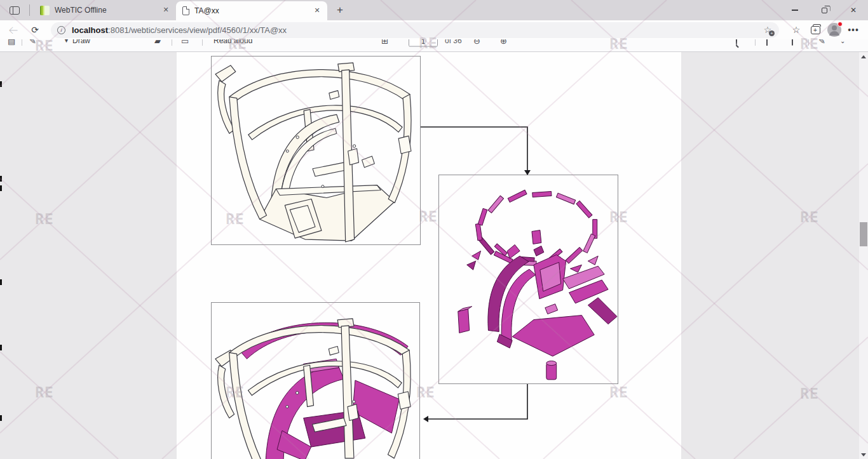 The height and width of the screenshot is (459, 868). What do you see at coordinates (816, 30) in the screenshot?
I see `collections-icon: +` at bounding box center [816, 30].